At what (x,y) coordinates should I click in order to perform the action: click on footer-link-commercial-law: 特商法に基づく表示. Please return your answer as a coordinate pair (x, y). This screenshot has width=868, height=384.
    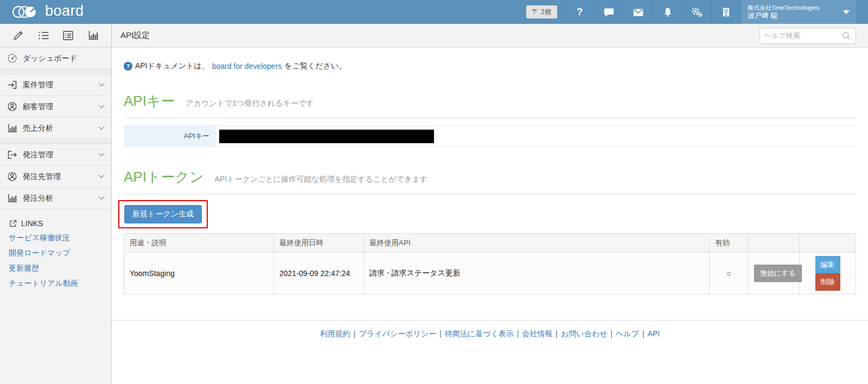
    Looking at the image, I should click on (480, 334).